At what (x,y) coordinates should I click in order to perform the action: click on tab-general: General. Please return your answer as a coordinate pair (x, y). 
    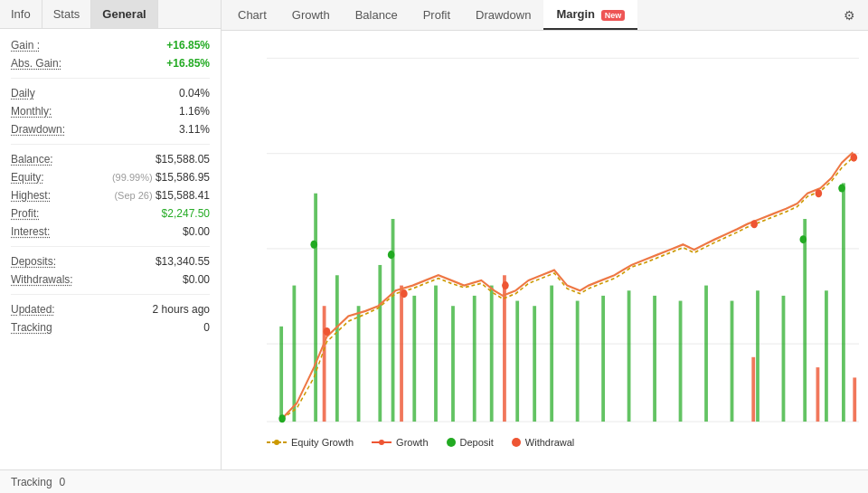
    Looking at the image, I should click on (125, 14).